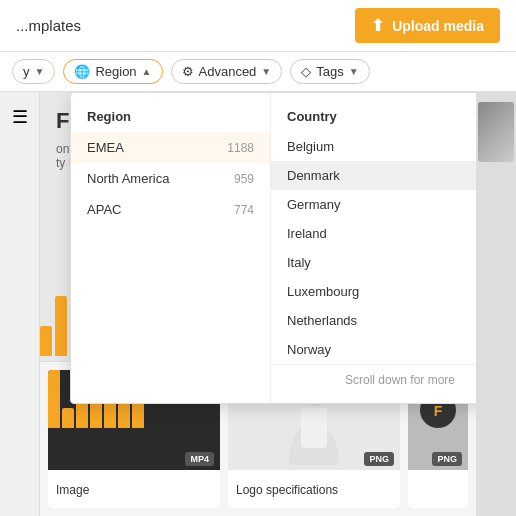  What do you see at coordinates (244, 210) in the screenshot?
I see `region-count-apac: 774` at bounding box center [244, 210].